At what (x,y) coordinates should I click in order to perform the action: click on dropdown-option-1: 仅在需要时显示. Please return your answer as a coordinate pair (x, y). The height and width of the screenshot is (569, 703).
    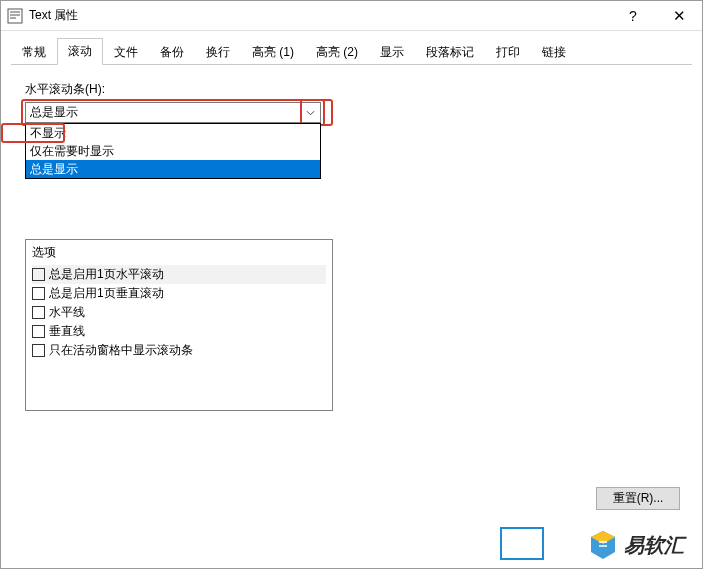
    Looking at the image, I should click on (173, 151).